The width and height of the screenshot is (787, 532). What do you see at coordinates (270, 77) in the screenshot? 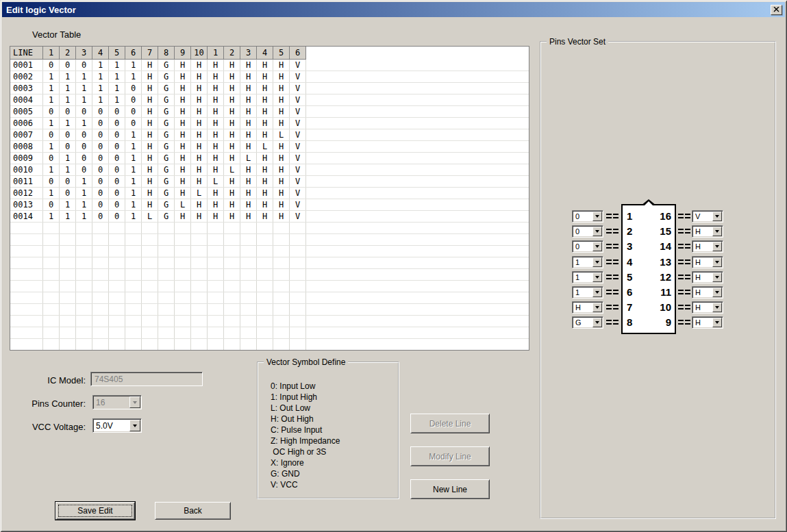
I see `table-row: 0002111111HGHHHHHHHV` at bounding box center [270, 77].